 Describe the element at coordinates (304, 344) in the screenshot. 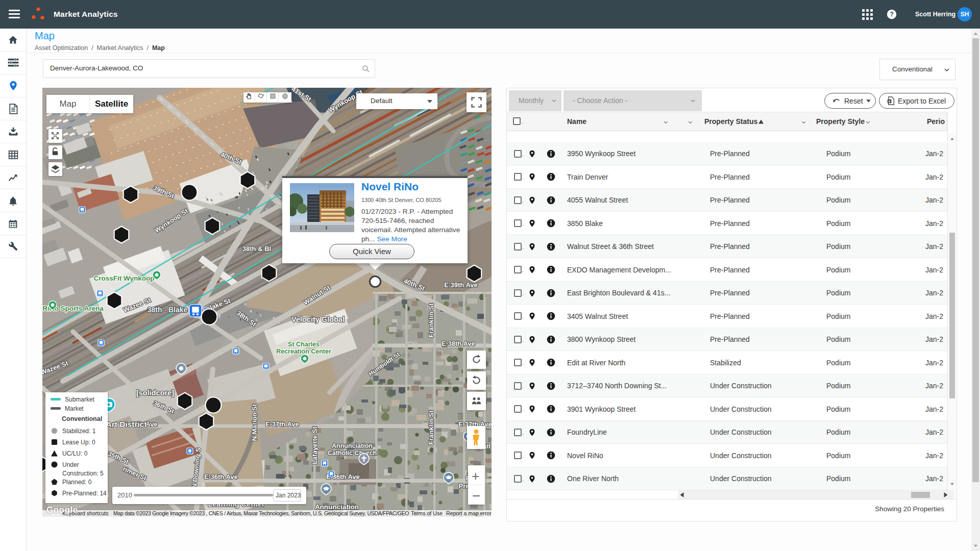

I see `svg-text: St Charles` at that location.